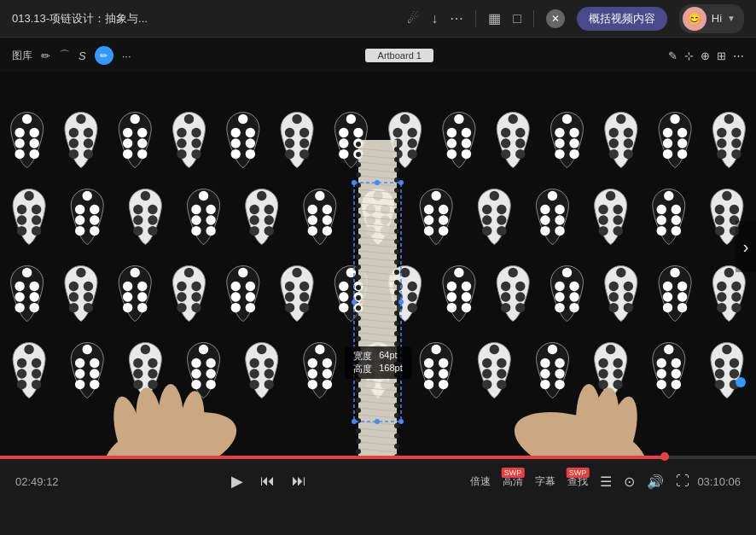 The width and height of the screenshot is (756, 535). What do you see at coordinates (545, 481) in the screenshot?
I see `subtitle-control: 字幕` at bounding box center [545, 481].